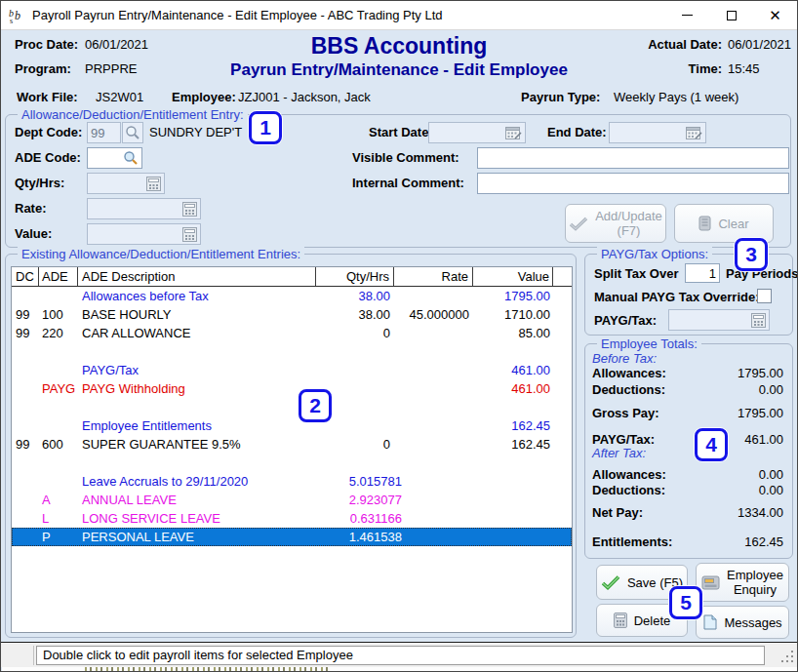 This screenshot has height=672, width=798. Describe the element at coordinates (292, 371) in the screenshot. I see `table-row: PAYG/Tax461.00` at that location.